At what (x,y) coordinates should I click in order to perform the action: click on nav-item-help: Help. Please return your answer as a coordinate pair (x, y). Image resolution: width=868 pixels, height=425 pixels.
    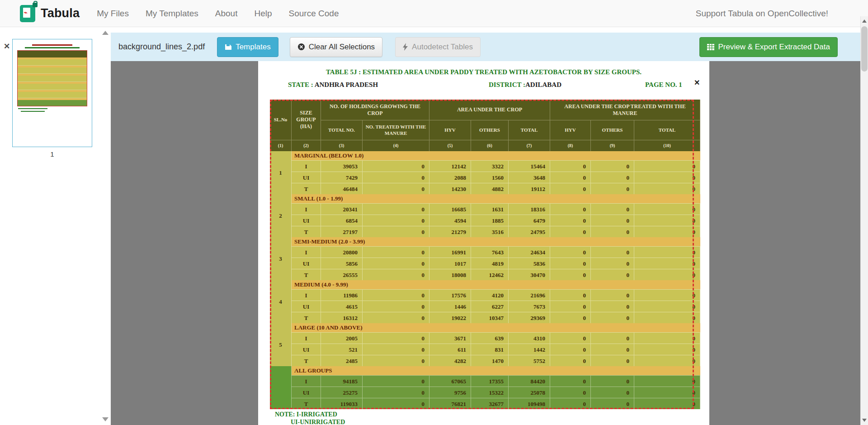
    Looking at the image, I should click on (263, 14).